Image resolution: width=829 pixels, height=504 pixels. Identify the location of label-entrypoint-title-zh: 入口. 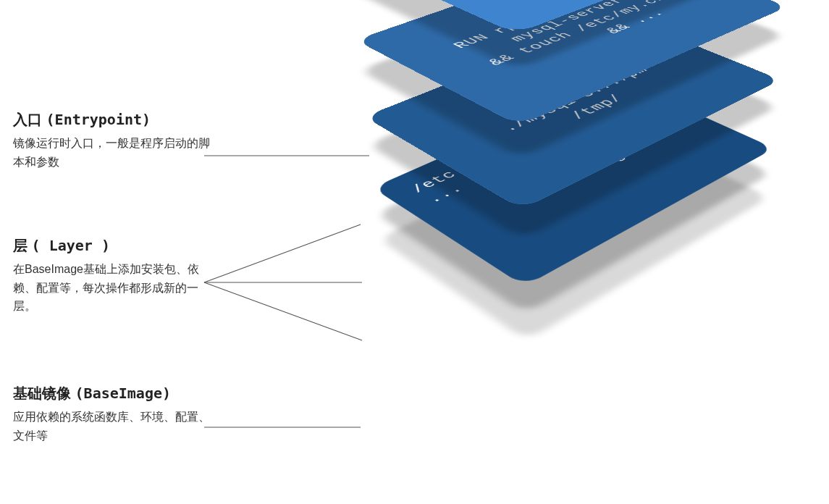
(28, 119).